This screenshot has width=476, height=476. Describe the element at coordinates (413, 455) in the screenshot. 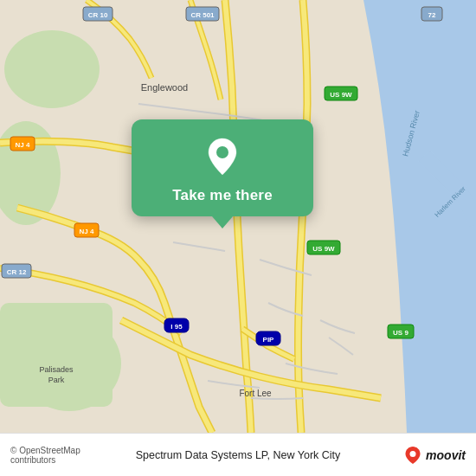

I see `moovit-pin-icon` at that location.